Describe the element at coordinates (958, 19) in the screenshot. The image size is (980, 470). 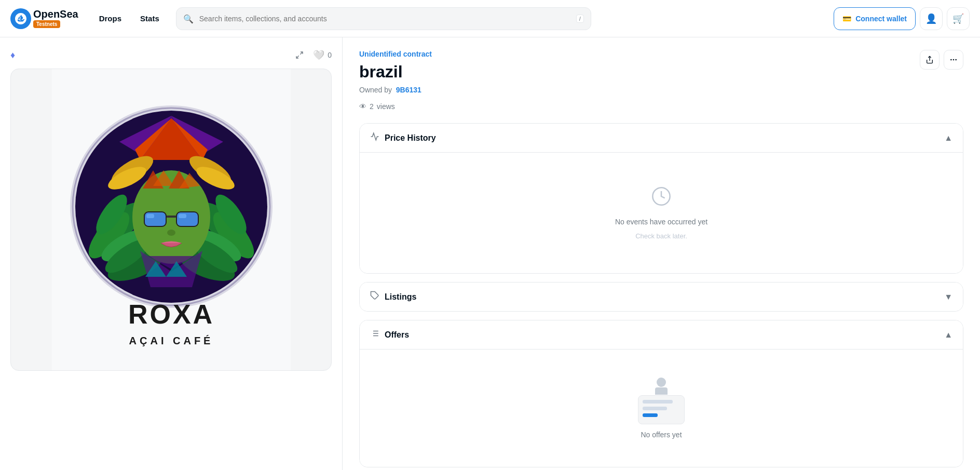
I see `cart-icon: 🛒` at that location.